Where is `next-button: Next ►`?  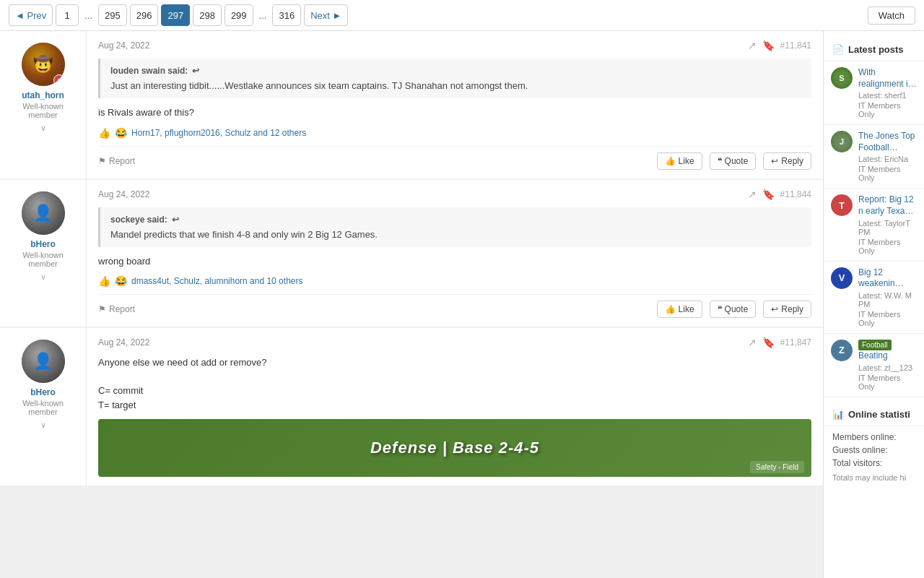 next-button: Next ► is located at coordinates (326, 15).